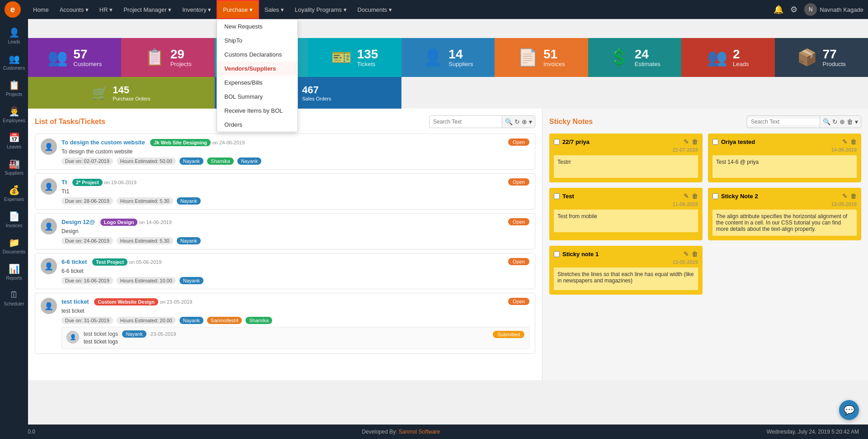 This screenshot has width=868, height=439. Describe the element at coordinates (368, 54) in the screenshot. I see `tickets2-count: 135` at that location.